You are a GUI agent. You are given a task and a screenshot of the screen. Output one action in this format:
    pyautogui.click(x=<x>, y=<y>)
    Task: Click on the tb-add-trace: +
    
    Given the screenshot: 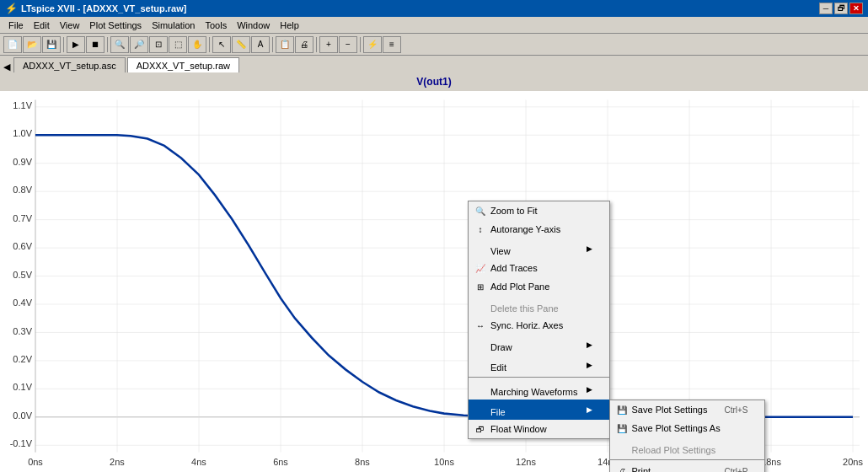 What is the action you would take?
    pyautogui.click(x=329, y=45)
    